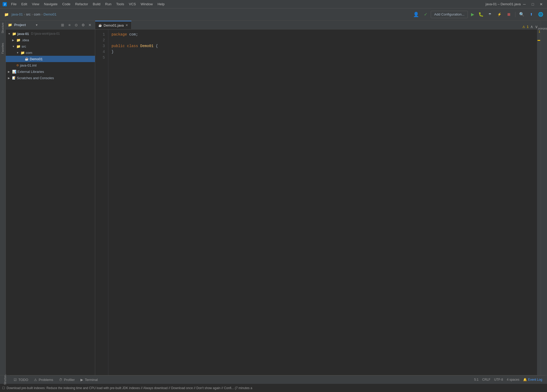 The height and width of the screenshot is (392, 547). I want to click on toolbar-separator, so click(515, 14).